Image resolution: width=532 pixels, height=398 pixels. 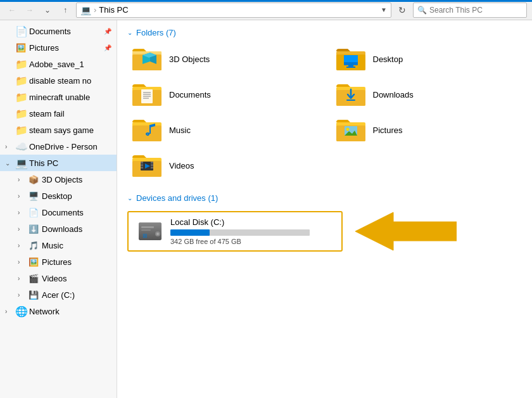 What do you see at coordinates (58, 130) in the screenshot?
I see `sidebar-item-steam-says: 📁 steam says game` at bounding box center [58, 130].